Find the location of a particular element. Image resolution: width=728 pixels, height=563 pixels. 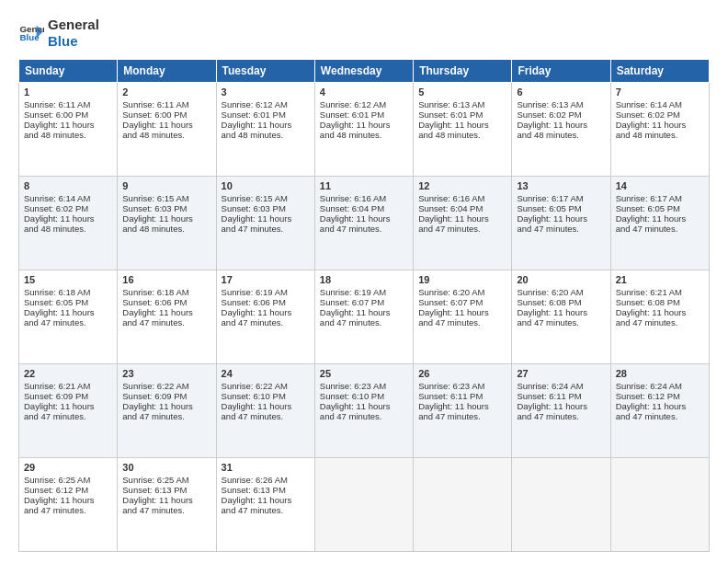

day-number: 13 is located at coordinates (561, 186).